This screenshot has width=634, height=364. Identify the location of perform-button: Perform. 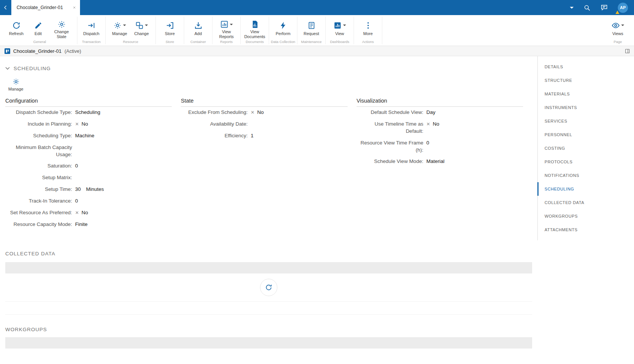
(283, 29).